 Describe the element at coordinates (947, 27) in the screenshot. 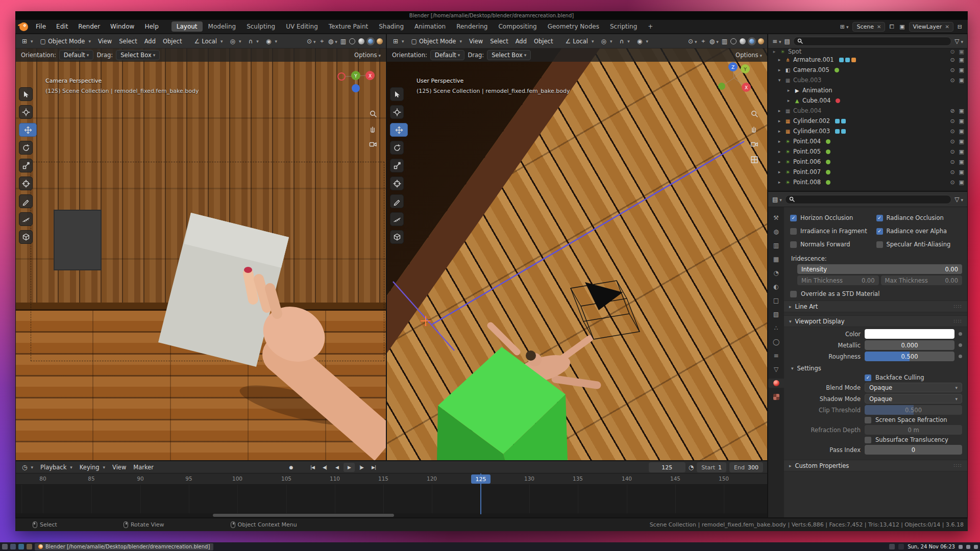

I see `remove-view-layer-icon: ✕` at that location.